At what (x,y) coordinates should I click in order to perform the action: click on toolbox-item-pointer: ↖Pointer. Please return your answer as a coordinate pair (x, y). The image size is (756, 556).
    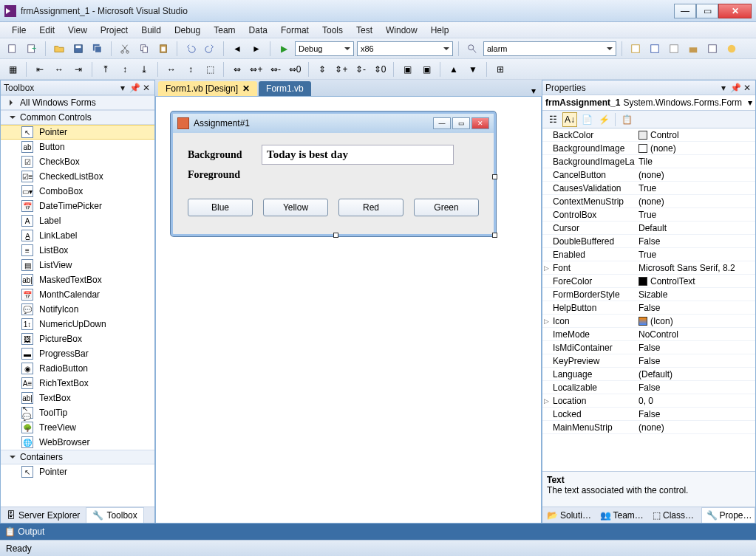
    Looking at the image, I should click on (78, 472).